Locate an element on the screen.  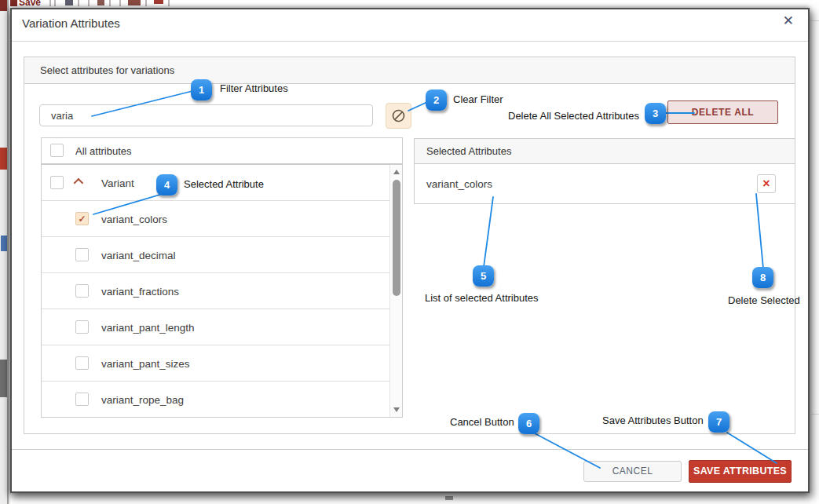
attribute-row: variant_rope_bag is located at coordinates (221, 400).